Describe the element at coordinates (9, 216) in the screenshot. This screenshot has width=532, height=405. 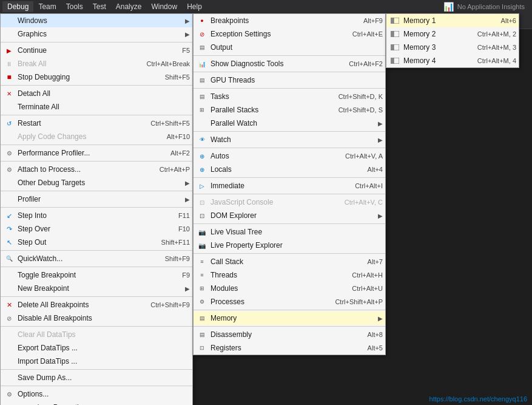
I see `step-into-icon: ↙` at that location.